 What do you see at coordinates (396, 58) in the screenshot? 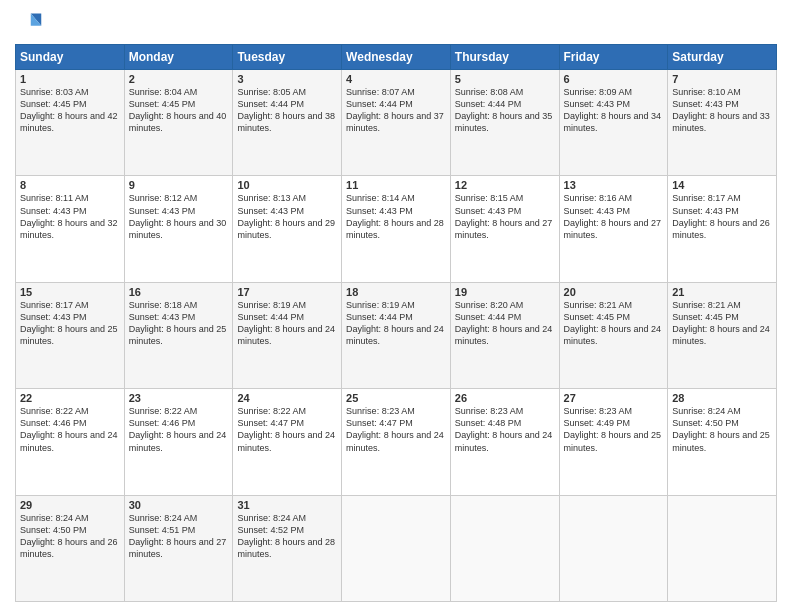
I see `header-row: SundayMondayTuesdayWednesdayThursdayFrid…` at bounding box center [396, 58].